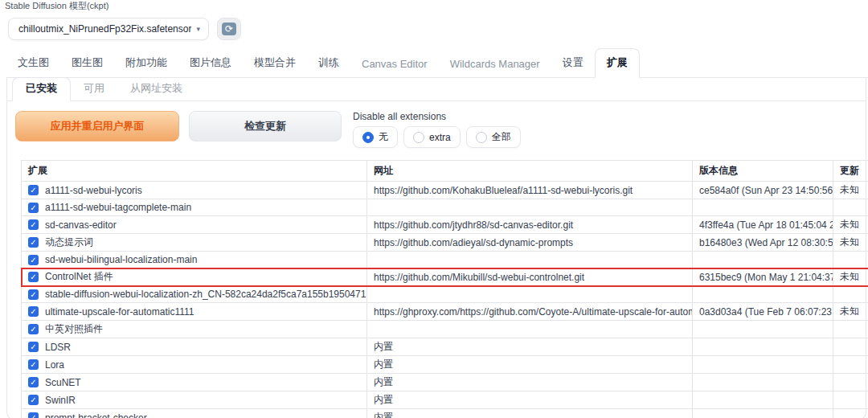  Describe the element at coordinates (42, 89) in the screenshot. I see `sub-tab-已安装: 已安装` at that location.